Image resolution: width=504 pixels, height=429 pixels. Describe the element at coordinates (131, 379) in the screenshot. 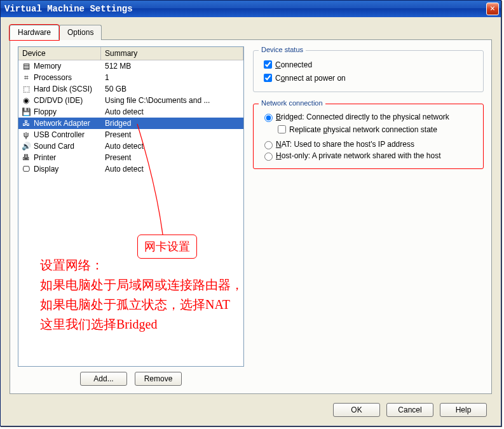

I see `device-buttons: Add... Remove` at that location.